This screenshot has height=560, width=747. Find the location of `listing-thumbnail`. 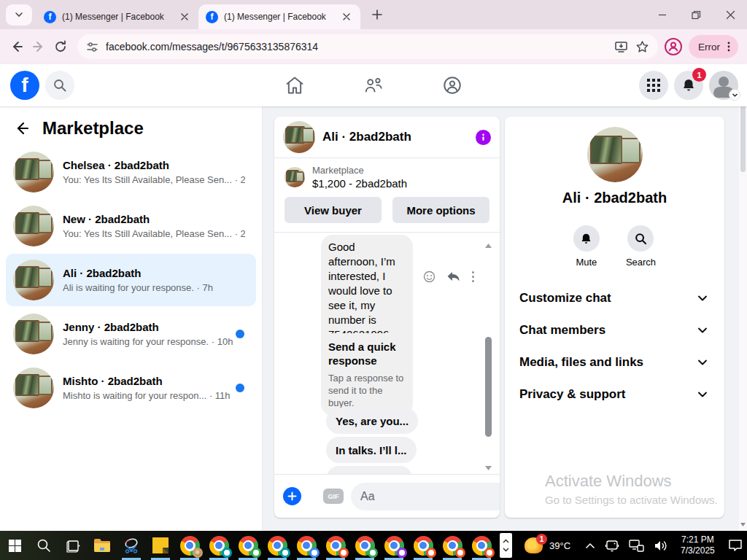

listing-thumbnail is located at coordinates (295, 177).